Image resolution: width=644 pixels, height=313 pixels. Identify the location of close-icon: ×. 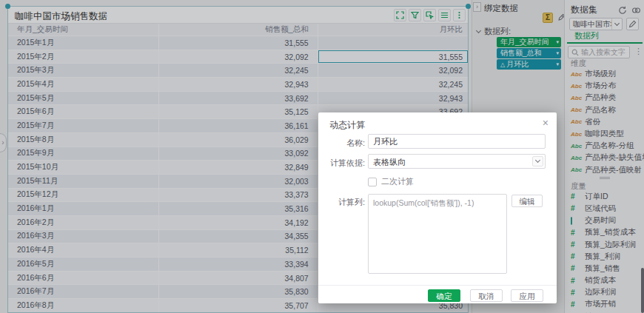
(546, 123).